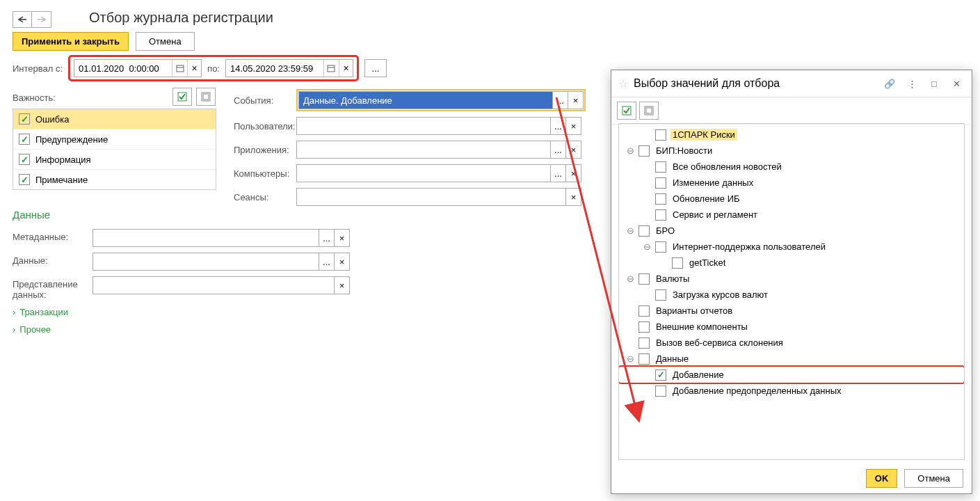  Describe the element at coordinates (792, 359) in the screenshot. I see `tree-row: ⊖Данные` at that location.